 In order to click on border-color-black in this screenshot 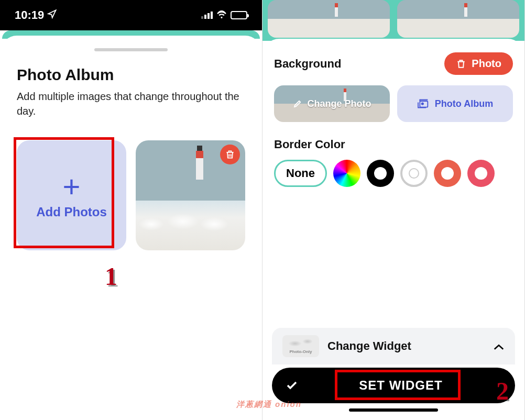, I will do `click(380, 173)`.